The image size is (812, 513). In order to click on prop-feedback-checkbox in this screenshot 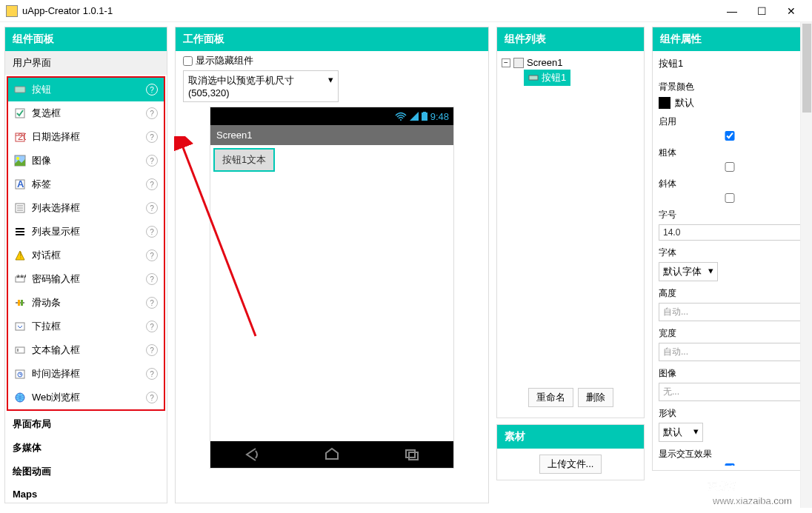, I will do `click(730, 465)`.